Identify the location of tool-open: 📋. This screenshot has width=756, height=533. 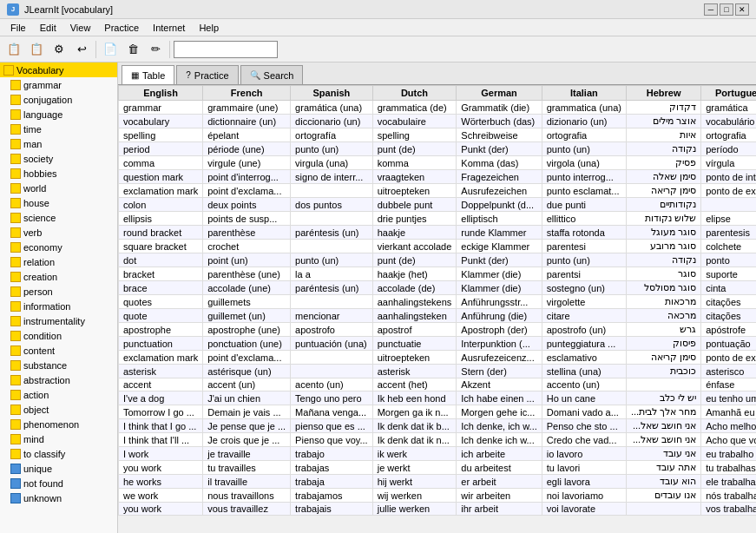
(36, 49).